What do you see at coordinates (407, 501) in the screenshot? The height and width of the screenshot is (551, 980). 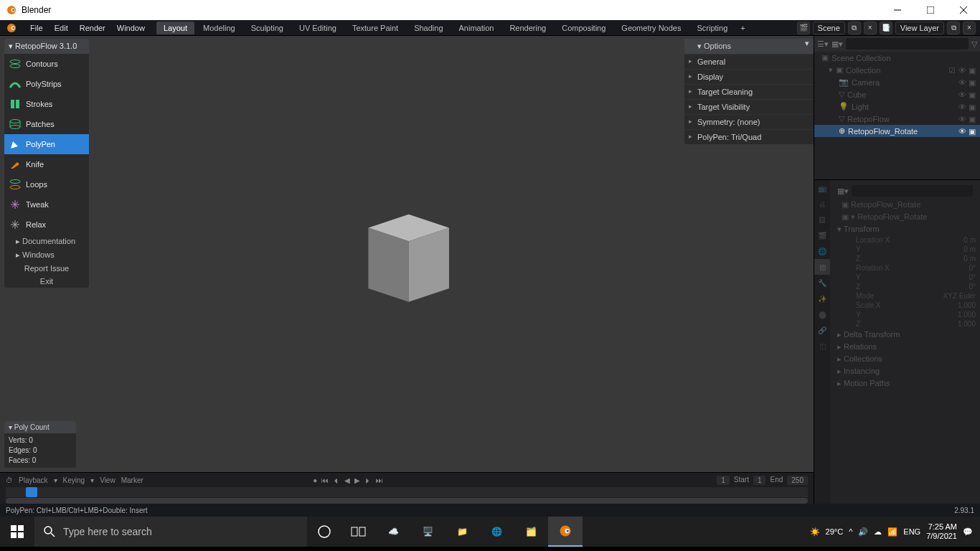 I see `timeline-scrollbar` at bounding box center [407, 501].